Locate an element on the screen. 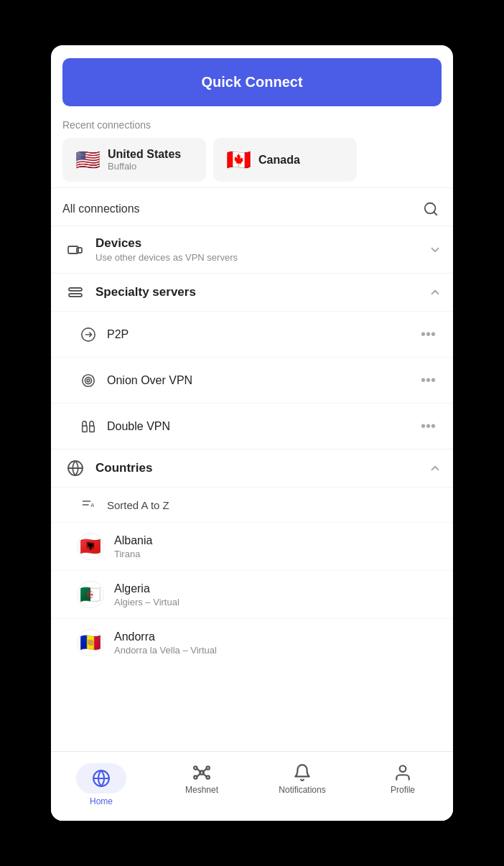  countries-title: Countries is located at coordinates (262, 468).